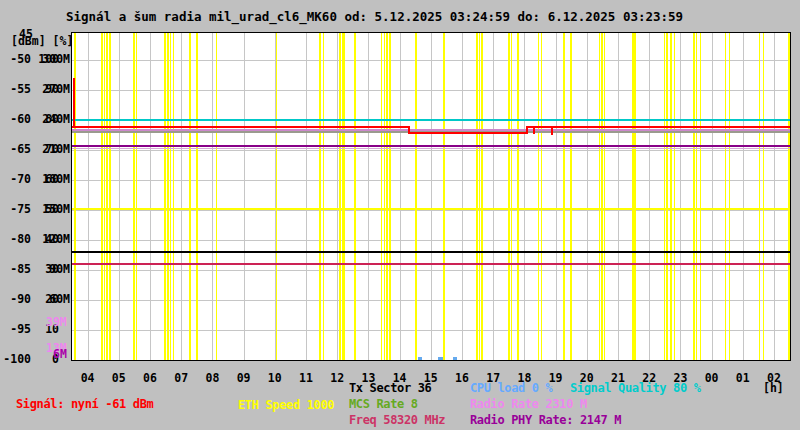 The height and width of the screenshot is (430, 800). I want to click on x-tick-hour: 05, so click(119, 378).